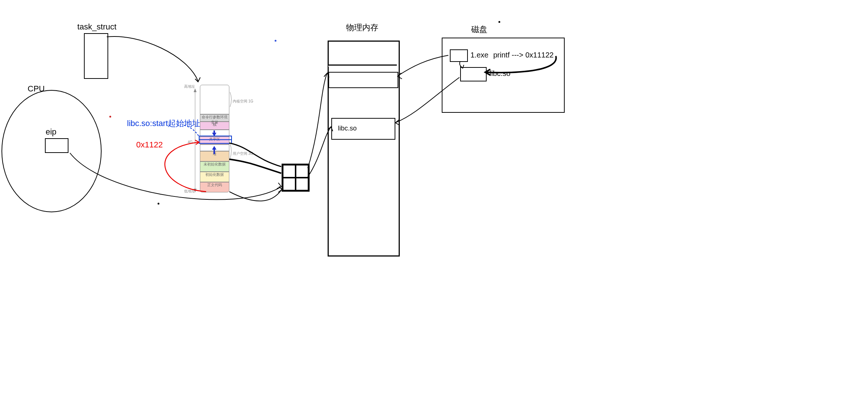  I want to click on user-3g-label: 用户空间 3G, so click(243, 154).